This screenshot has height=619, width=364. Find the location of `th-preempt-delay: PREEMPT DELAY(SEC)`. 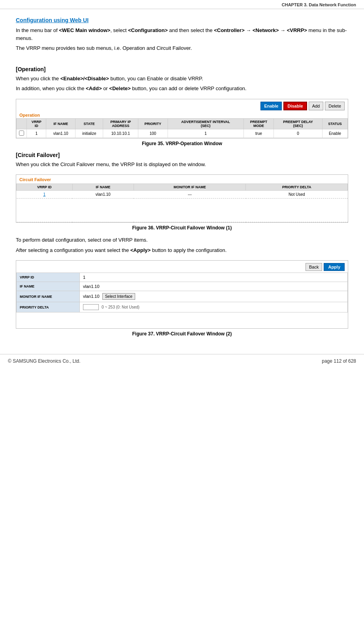

th-preempt-delay: PREEMPT DELAY(SEC) is located at coordinates (298, 123).